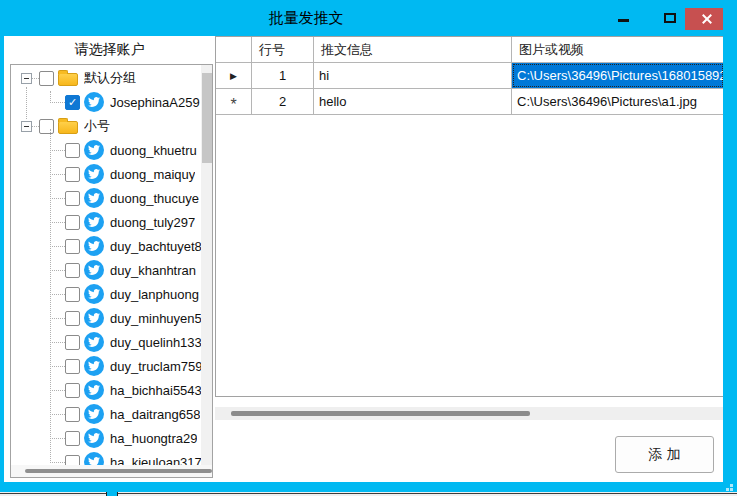 Image resolution: width=737 pixels, height=496 pixels. I want to click on account-label: JosephinaA259, so click(155, 102).